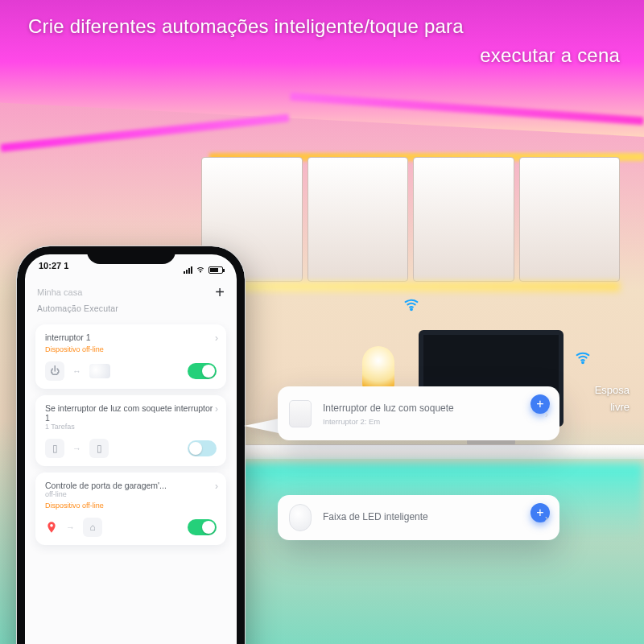 Image resolution: width=644 pixels, height=644 pixels. What do you see at coordinates (60, 292) in the screenshot?
I see `app-title: Minha casa` at bounding box center [60, 292].